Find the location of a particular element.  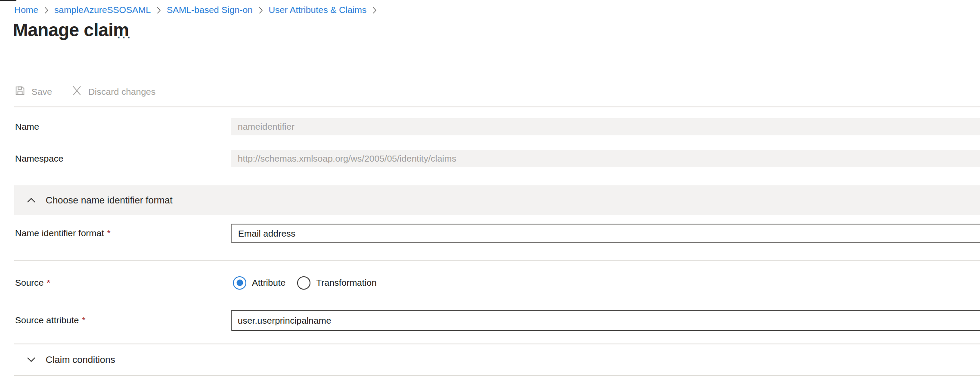

chevron-down-icon is located at coordinates (31, 359).